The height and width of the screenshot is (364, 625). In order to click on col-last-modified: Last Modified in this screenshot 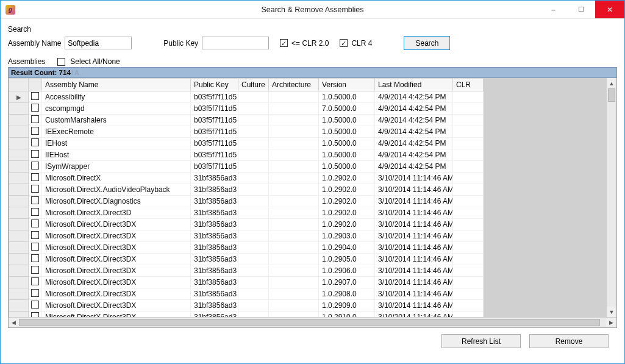, I will do `click(414, 85)`.